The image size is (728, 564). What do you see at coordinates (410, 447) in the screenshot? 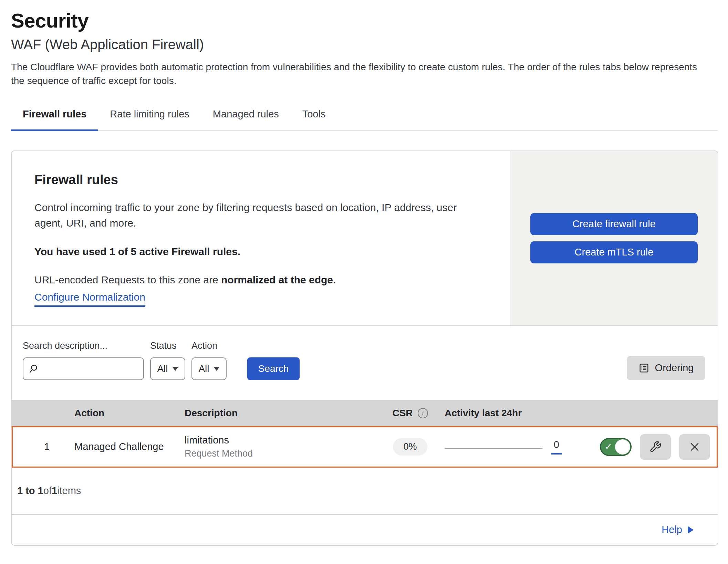
I see `rule-csr-badge: 0%` at bounding box center [410, 447].